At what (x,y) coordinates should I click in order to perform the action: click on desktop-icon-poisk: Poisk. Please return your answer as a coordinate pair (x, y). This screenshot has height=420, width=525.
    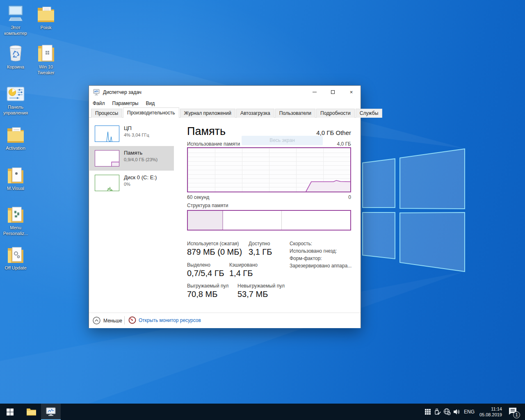
    Looking at the image, I should click on (46, 16).